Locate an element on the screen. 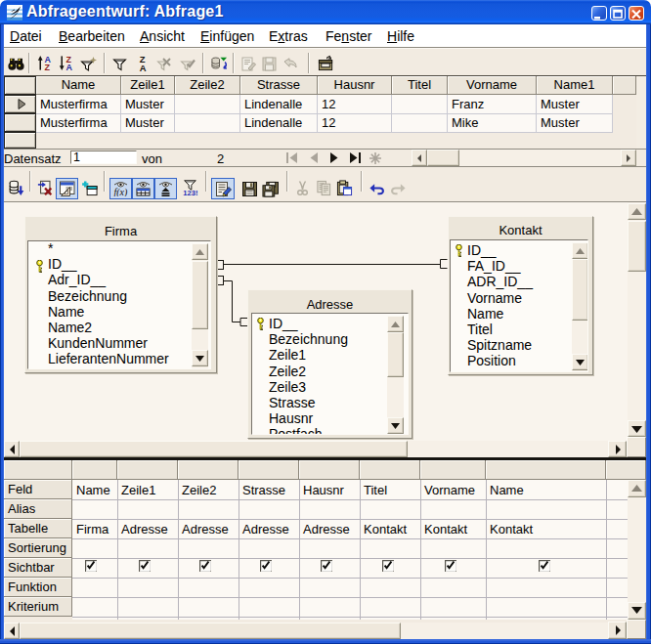 The height and width of the screenshot is (644, 651). svg-text: f(x) is located at coordinates (121, 192).